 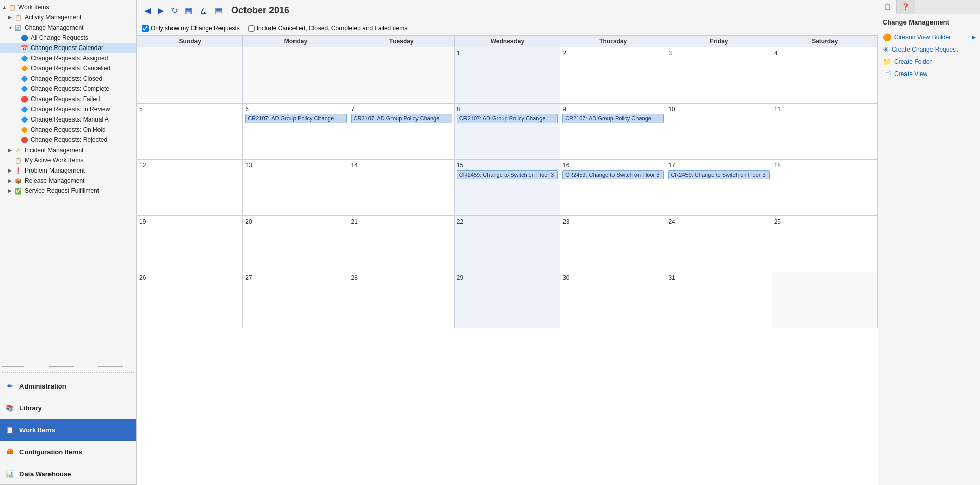 What do you see at coordinates (68, 181) in the screenshot?
I see `tree-item-release-management: ▶📦Release Management` at bounding box center [68, 181].